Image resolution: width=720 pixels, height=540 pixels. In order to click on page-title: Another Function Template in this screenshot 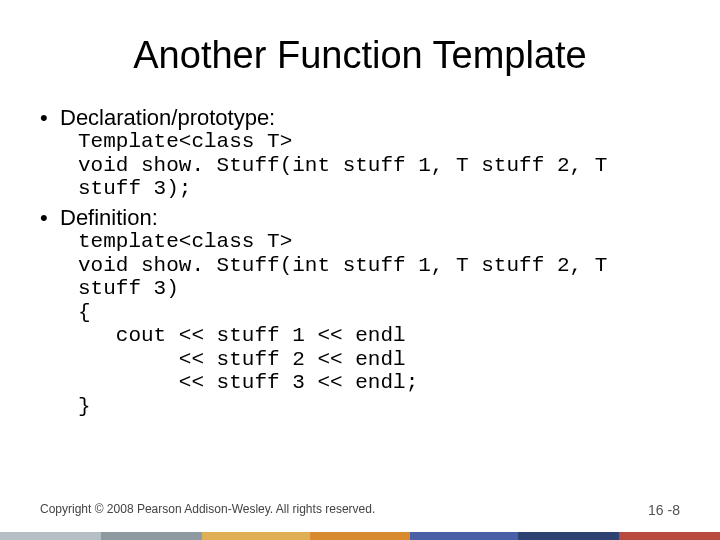, I will do `click(360, 56)`.